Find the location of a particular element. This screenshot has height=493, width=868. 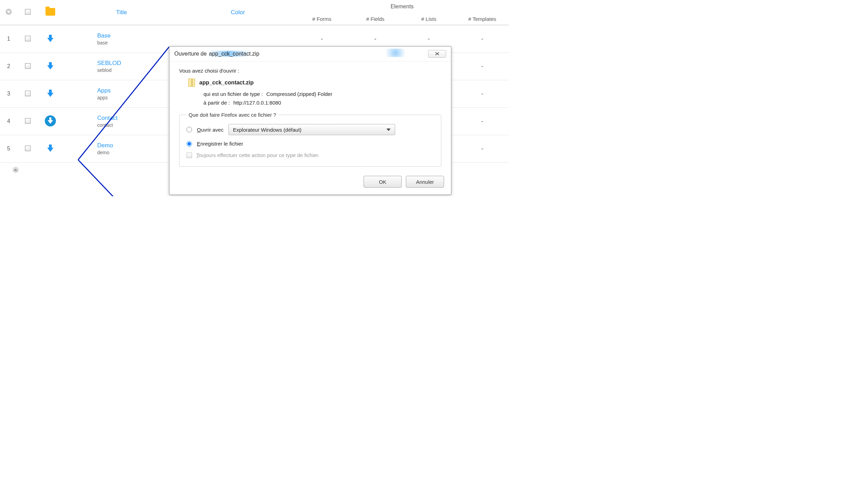

ok-button: OK is located at coordinates (383, 182).